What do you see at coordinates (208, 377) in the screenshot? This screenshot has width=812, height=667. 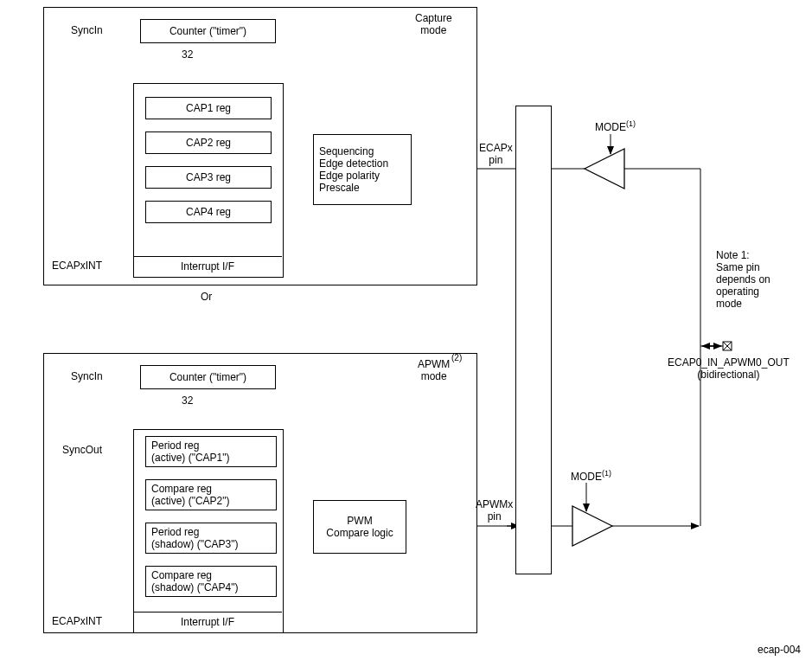 I see `counter-box-apwm: Counter ("timer")` at bounding box center [208, 377].